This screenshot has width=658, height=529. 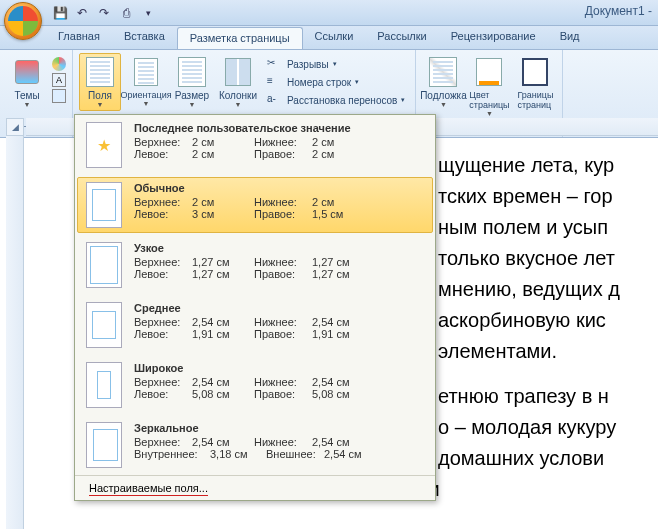 I want to click on page-color-icon, so click(x=489, y=72).